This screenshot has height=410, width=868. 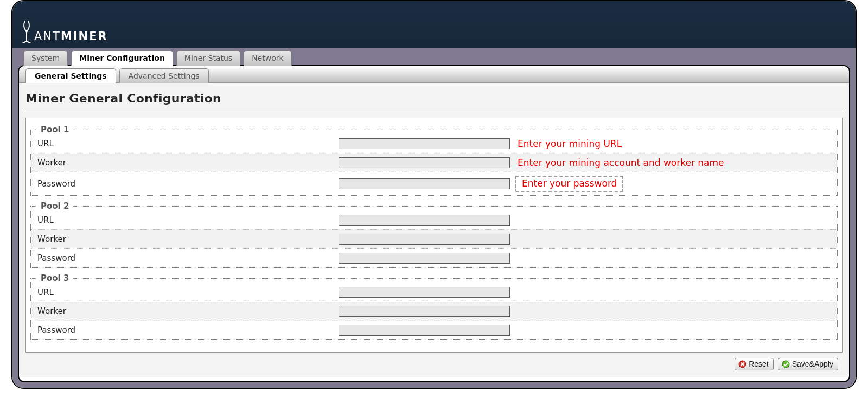 I want to click on main-tab-miner-status: Miner Status, so click(x=208, y=59).